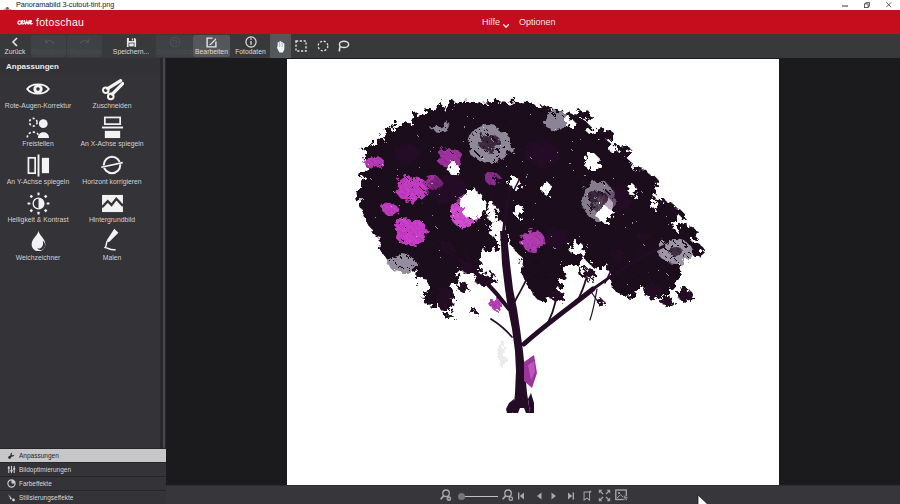 The image size is (900, 504). I want to click on adjust-icon, so click(12, 456).